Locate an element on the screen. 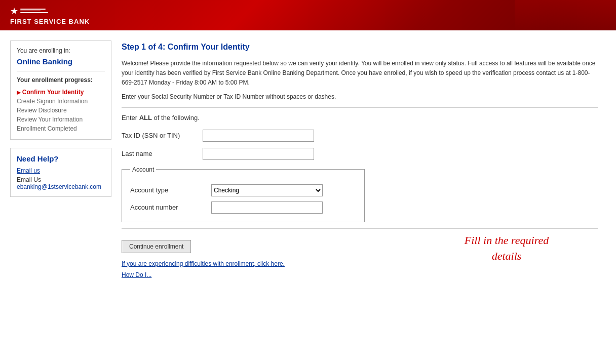  last-name-label: Last name is located at coordinates (162, 154).